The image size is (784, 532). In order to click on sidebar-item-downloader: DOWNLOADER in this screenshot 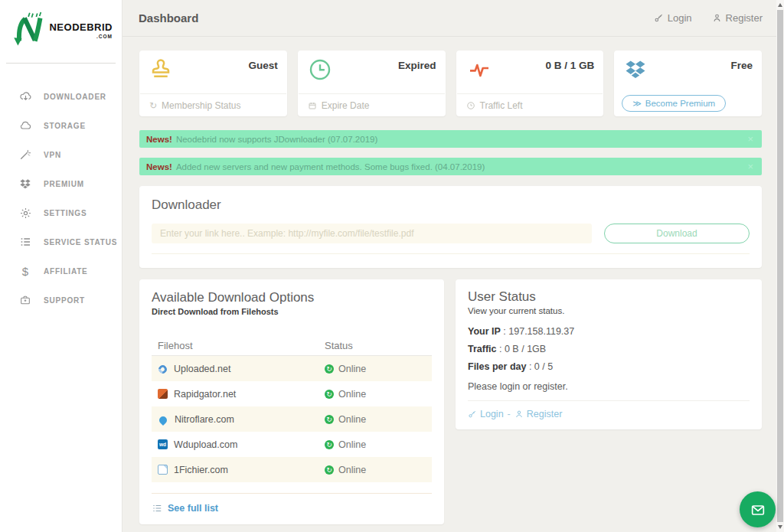, I will do `click(61, 96)`.